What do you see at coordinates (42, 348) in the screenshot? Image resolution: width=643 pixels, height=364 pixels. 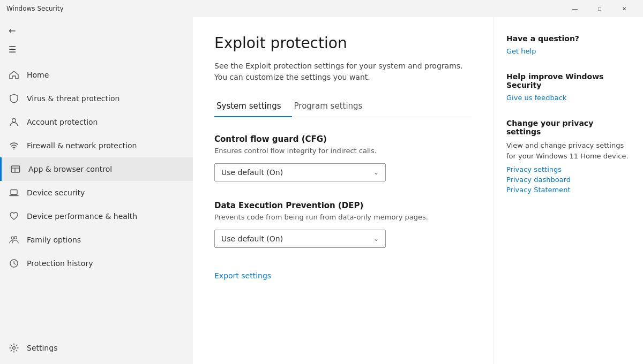 I see `settings-label: Settings` at bounding box center [42, 348].